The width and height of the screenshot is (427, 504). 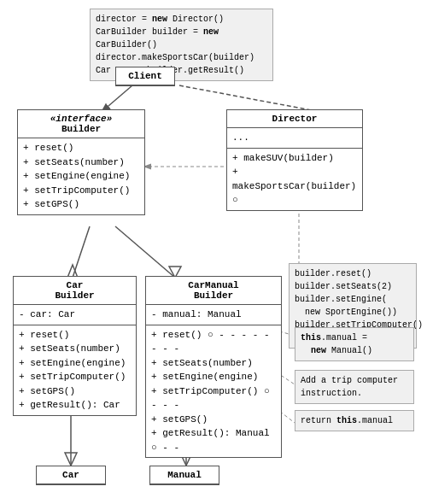 What do you see at coordinates (214, 391) in the screenshot?
I see `carmanual-builder-methods: + reset() ○ - - - - - - - - + setSeats(n…` at bounding box center [214, 391].